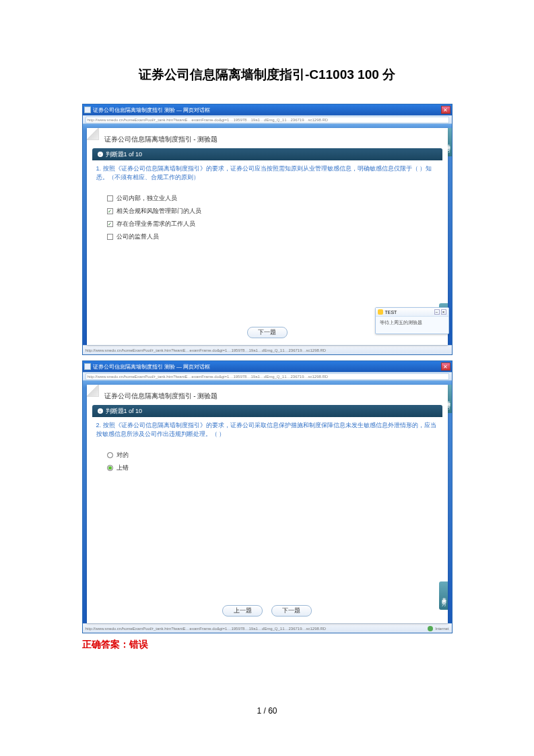  I want to click on options-list: 对的 上错, so click(267, 464).